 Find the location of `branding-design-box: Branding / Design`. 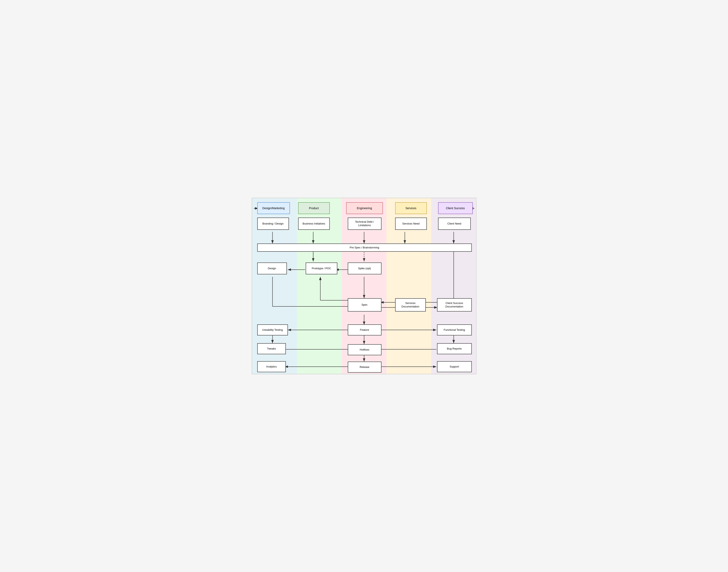

branding-design-box: Branding / Design is located at coordinates (273, 224).